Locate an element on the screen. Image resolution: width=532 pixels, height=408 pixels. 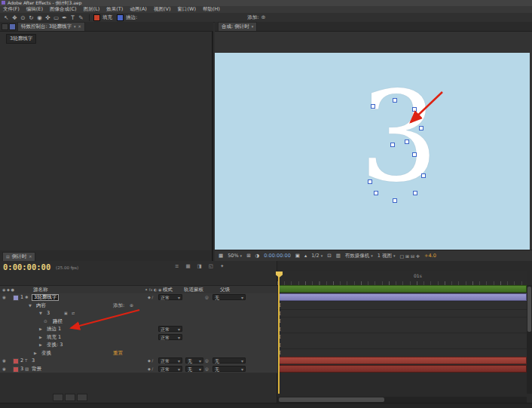
effects-layer-label: 3轮廓线字 is located at coordinates (21, 39).